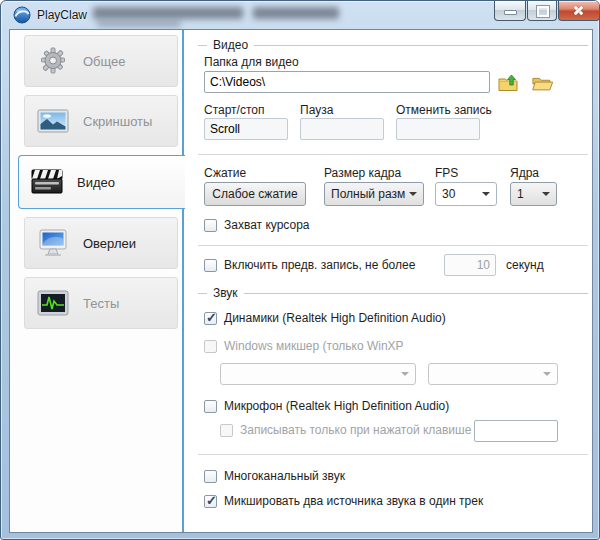  Describe the element at coordinates (255, 194) in the screenshot. I see `compression-button: Слабое сжатие` at that location.